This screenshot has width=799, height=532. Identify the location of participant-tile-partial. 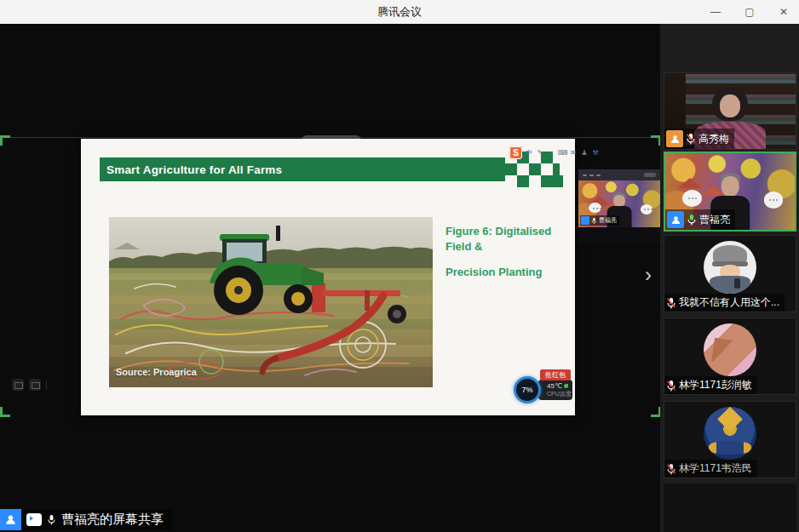
(730, 507).